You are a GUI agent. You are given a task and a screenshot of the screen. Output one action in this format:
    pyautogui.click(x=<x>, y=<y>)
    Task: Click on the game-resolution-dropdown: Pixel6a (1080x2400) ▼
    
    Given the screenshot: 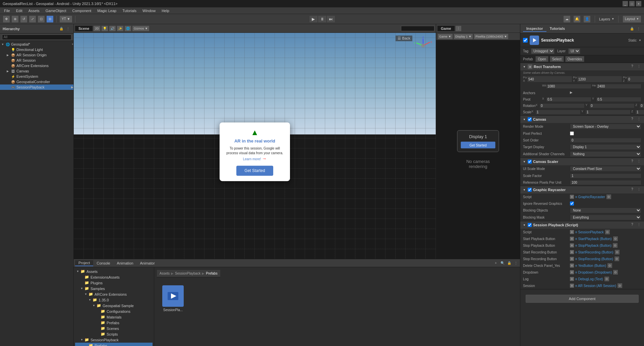 What is the action you would take?
    pyautogui.click(x=491, y=37)
    